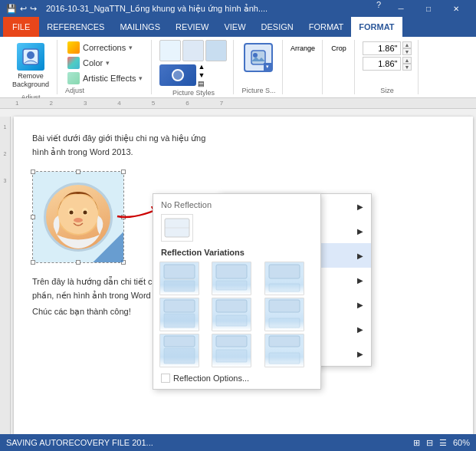 The width and height of the screenshot is (476, 451). What do you see at coordinates (237, 252) in the screenshot?
I see `reflection-variations-label: Reflection Variations` at bounding box center [237, 252].